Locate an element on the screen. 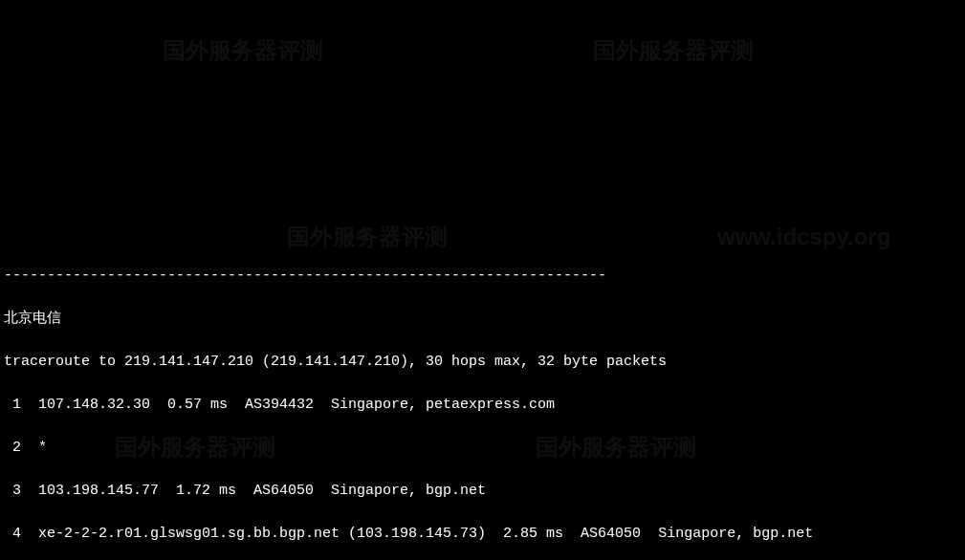 The height and width of the screenshot is (560, 965). traceroute-command: traceroute to 219.141.147.210 (219.141.1… is located at coordinates (482, 363).